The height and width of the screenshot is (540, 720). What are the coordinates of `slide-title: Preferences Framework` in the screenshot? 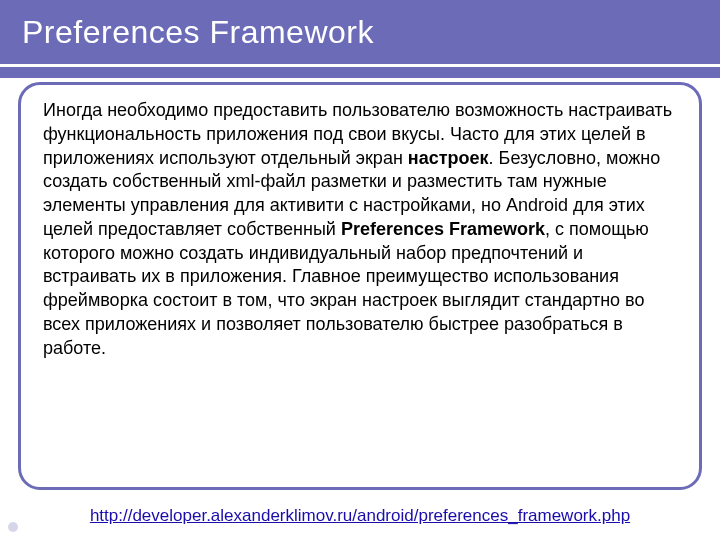 It's located at (360, 32).